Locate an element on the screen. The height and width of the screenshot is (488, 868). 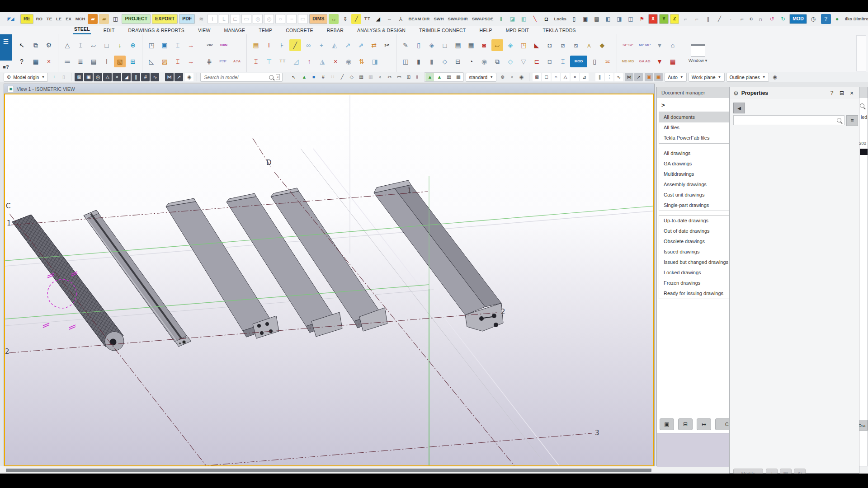
cube-c-icon: ◫ is located at coordinates (631, 19).